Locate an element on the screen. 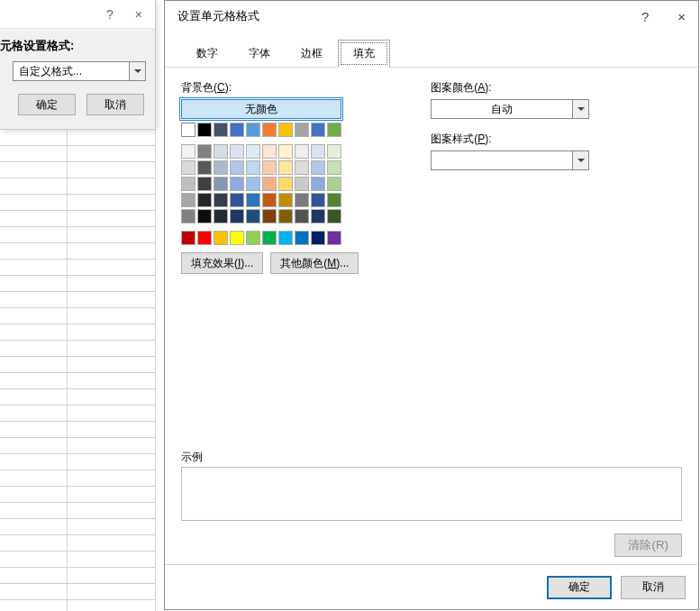  help-icon: ? is located at coordinates (645, 16).